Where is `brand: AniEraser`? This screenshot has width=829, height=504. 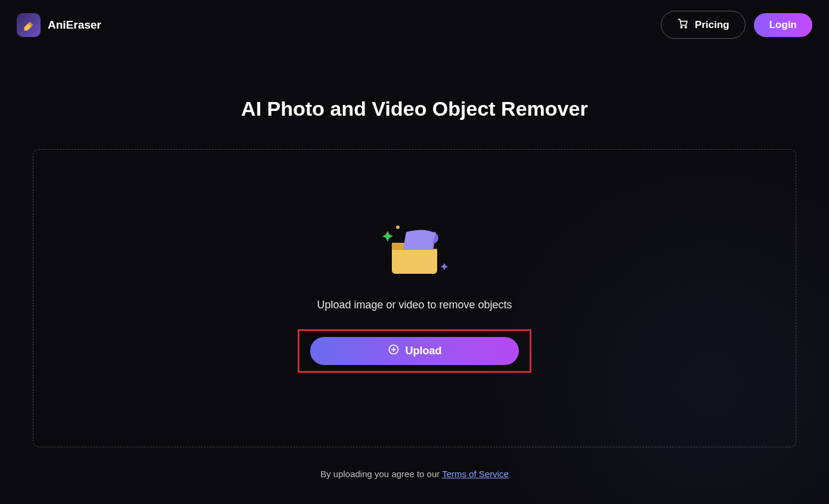
brand: AniEraser is located at coordinates (59, 25).